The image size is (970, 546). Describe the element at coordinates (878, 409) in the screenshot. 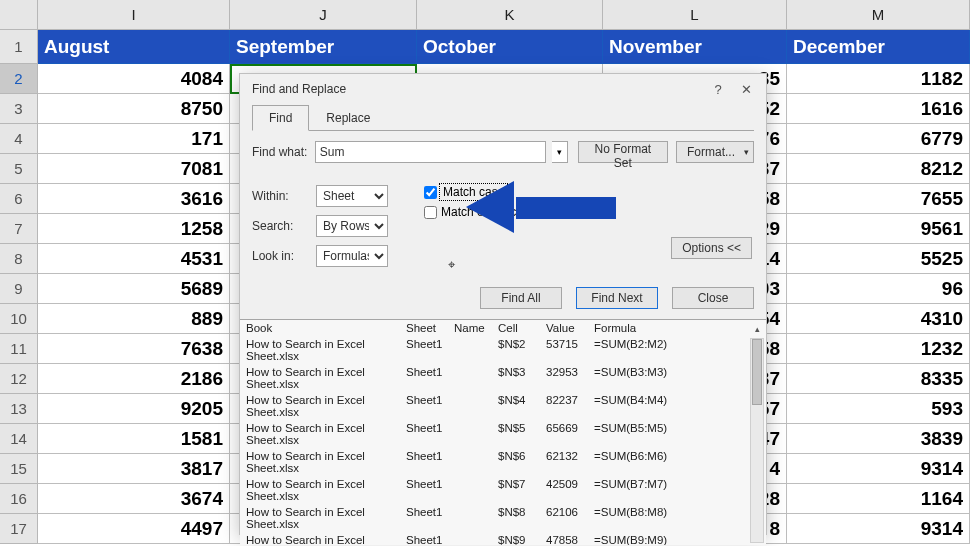

I see `cell: 593` at that location.